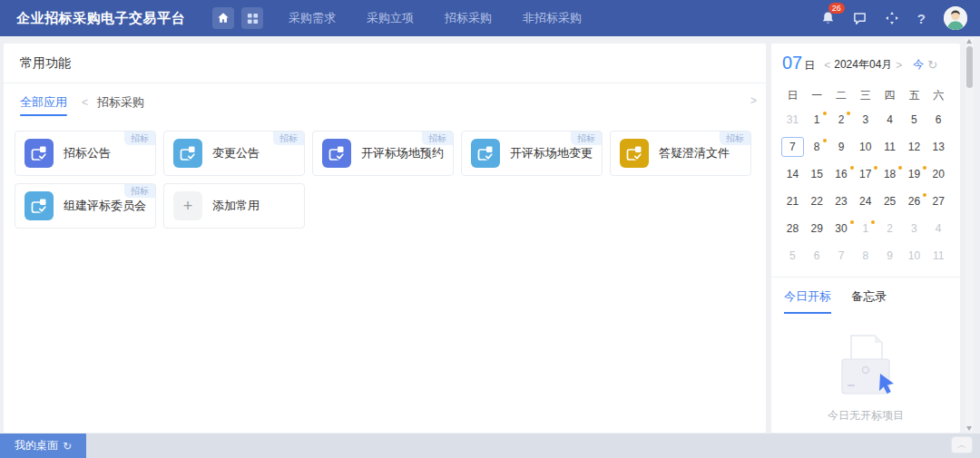 Image resolution: width=980 pixels, height=458 pixels. What do you see at coordinates (866, 95) in the screenshot?
I see `calendar-weekday-row: 日一二三四五六` at bounding box center [866, 95].